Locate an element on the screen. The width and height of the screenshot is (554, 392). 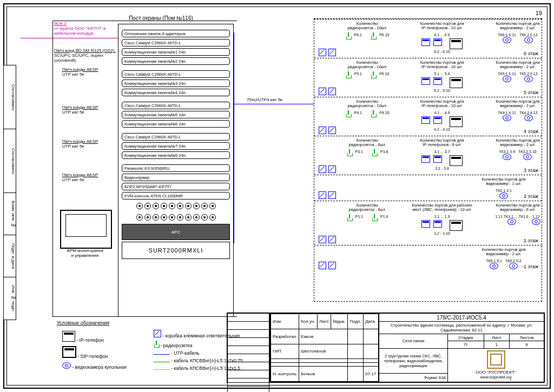
radio-group: Количестворадиорозеток - 10шт.P4.1 P4.10 is located at coordinates (367, 108).